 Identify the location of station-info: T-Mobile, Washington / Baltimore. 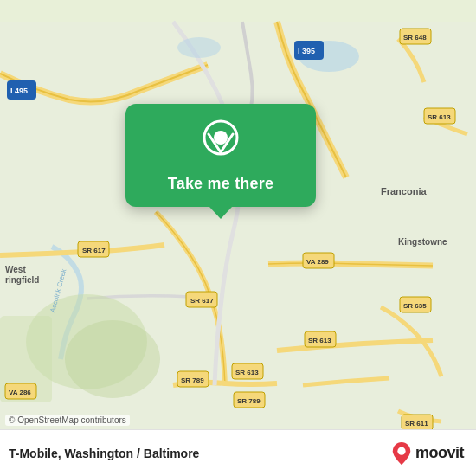
(104, 453).